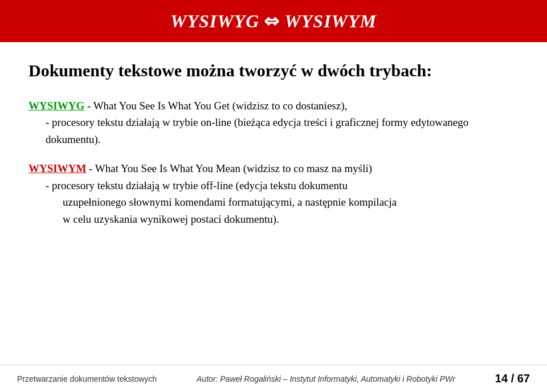 The width and height of the screenshot is (547, 392). What do you see at coordinates (330, 21) in the screenshot?
I see `wysiwym-label: WYSIWYM` at bounding box center [330, 21].